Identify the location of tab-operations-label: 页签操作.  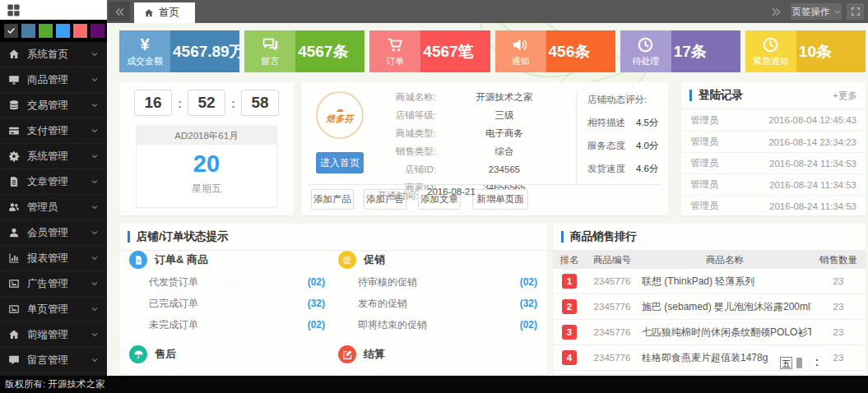
(811, 12).